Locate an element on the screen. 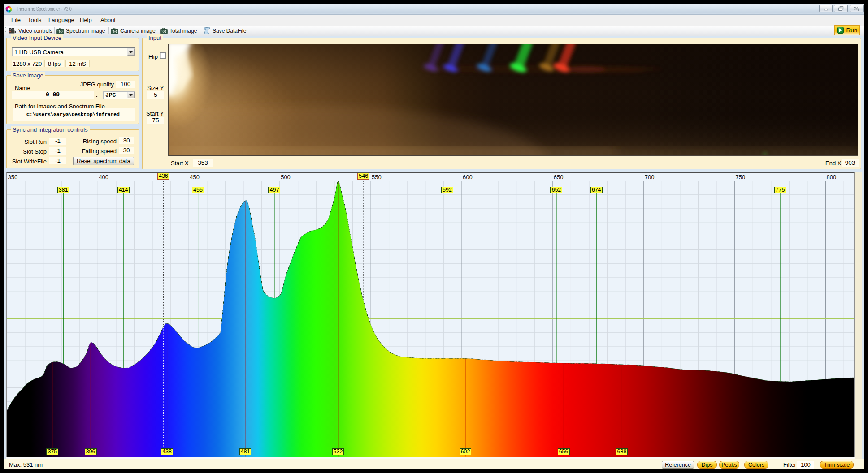 The image size is (868, 473). axis-tick-750: 750 is located at coordinates (741, 177).